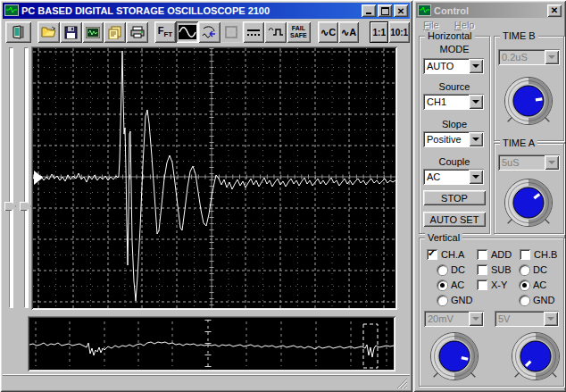 This screenshot has height=392, width=566. I want to click on couple-label: Couple, so click(454, 162).